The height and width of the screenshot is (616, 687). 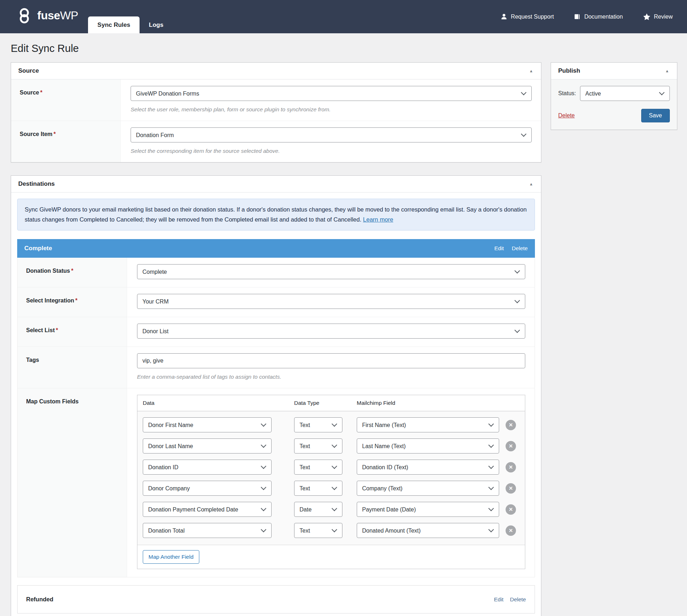 What do you see at coordinates (331, 272) in the screenshot?
I see `donation-status-select-wrap: Complete` at bounding box center [331, 272].